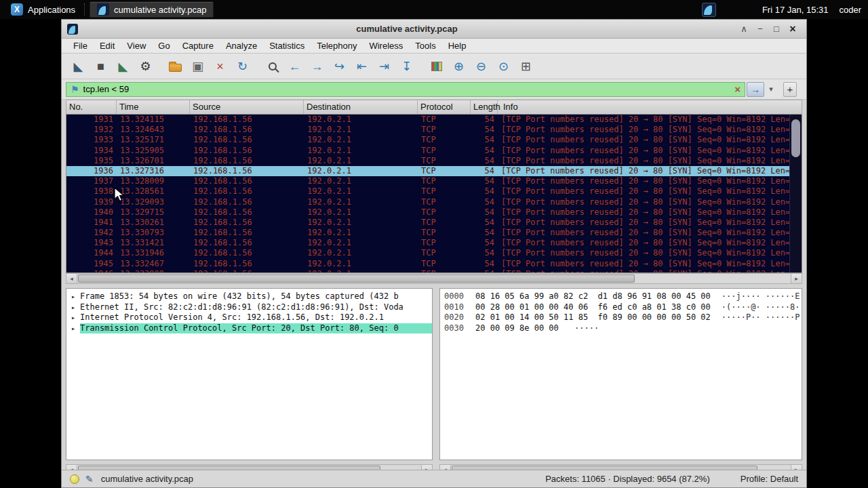 The image size is (868, 488). Describe the element at coordinates (428, 119) in the screenshot. I see `packet-row-1931: 193113.324115192.168.1.56192.0.2.1TCP54[…` at that location.